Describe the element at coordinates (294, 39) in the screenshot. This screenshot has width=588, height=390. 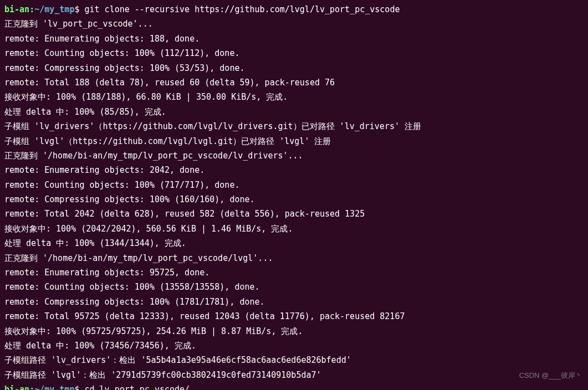
I see `output-line: remote: Enumerating objects: 188, done.` at that location.